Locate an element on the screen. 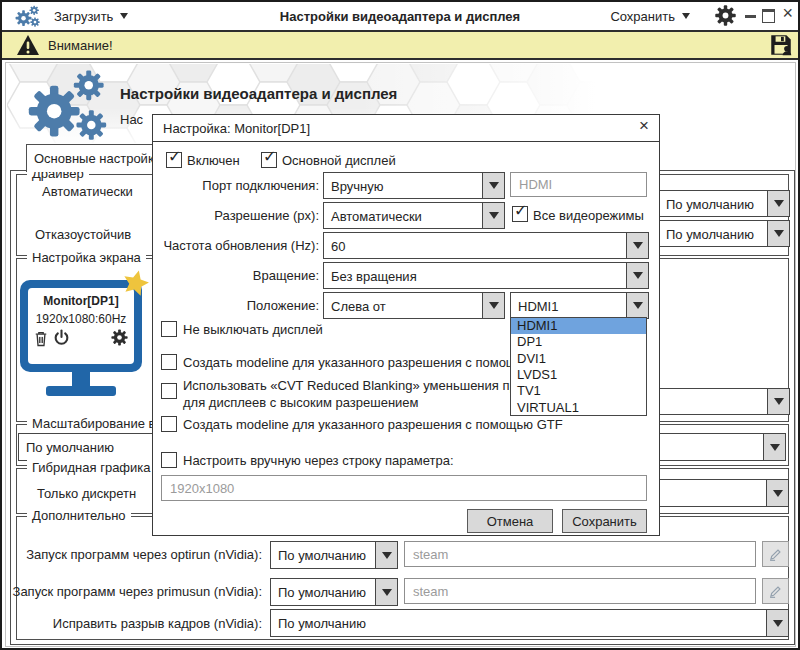  monitor-stand-base is located at coordinates (81, 391).